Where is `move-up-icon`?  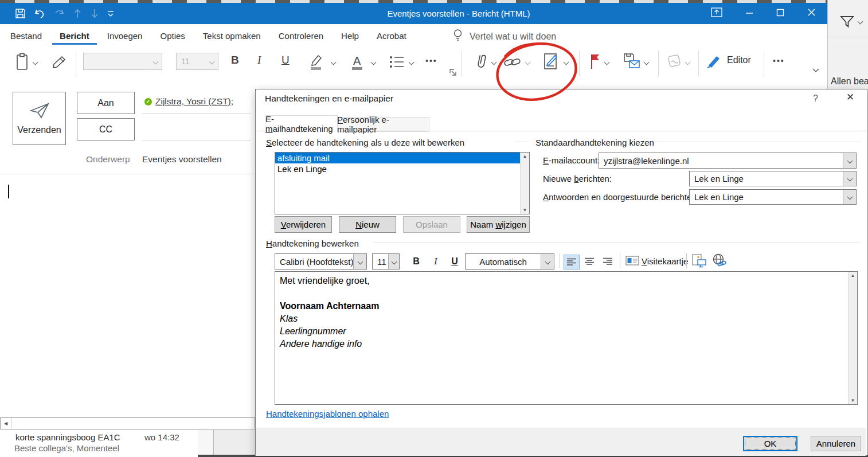 move-up-icon is located at coordinates (77, 14).